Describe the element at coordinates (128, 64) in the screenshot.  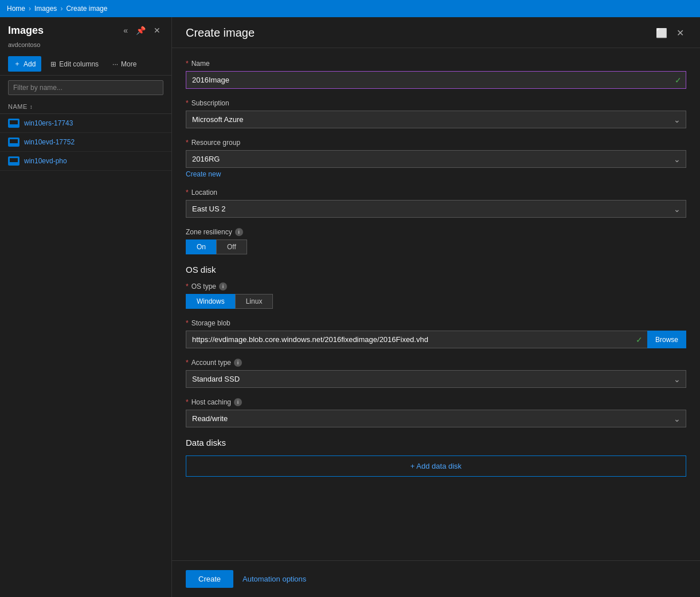
I see `more-label: More` at that location.